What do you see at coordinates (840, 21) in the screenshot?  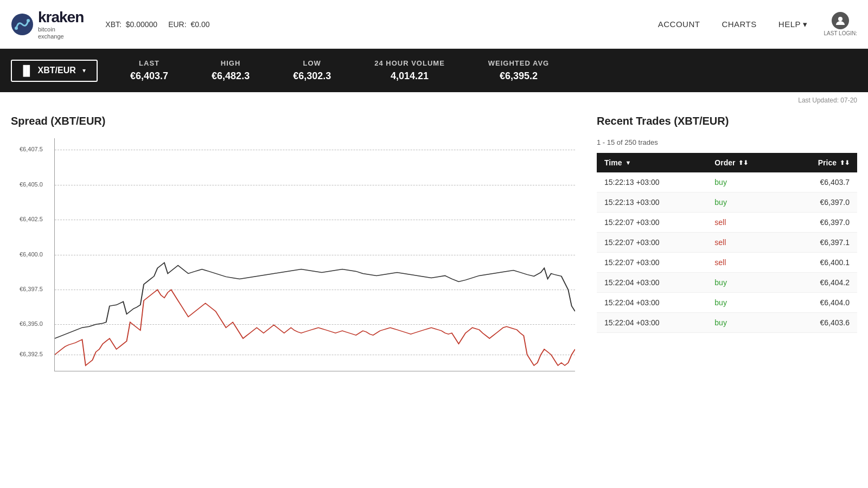 I see `user-icon` at bounding box center [840, 21].